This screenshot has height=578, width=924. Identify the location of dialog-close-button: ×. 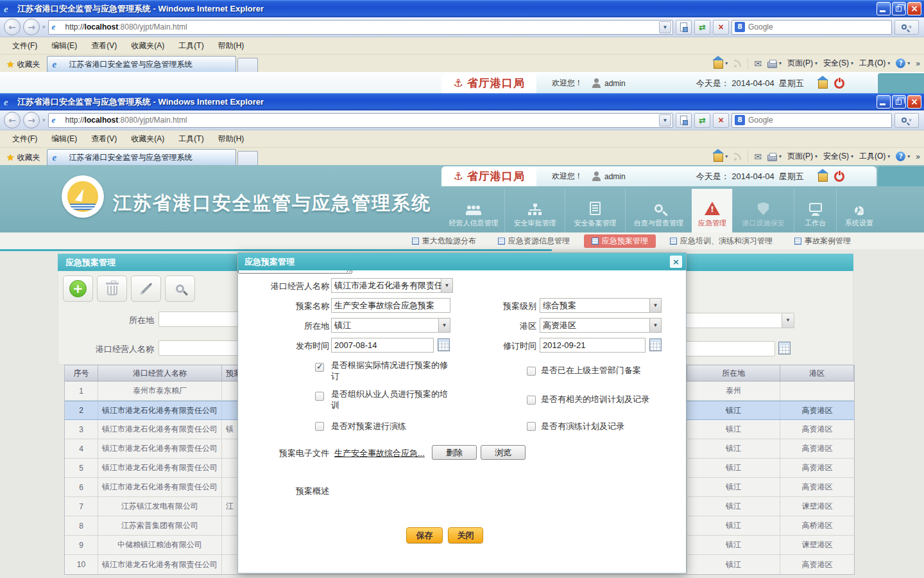
(676, 262).